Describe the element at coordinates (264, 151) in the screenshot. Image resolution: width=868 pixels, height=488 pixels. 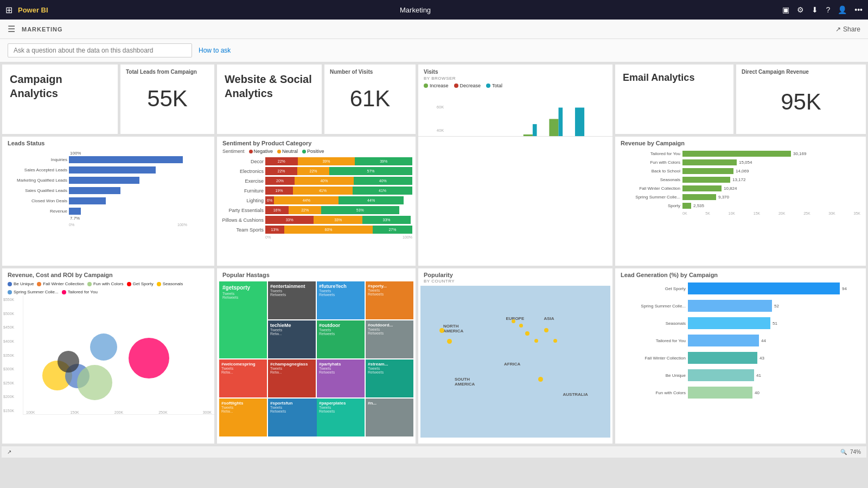
I see `sent-neg-label: Negative` at that location.